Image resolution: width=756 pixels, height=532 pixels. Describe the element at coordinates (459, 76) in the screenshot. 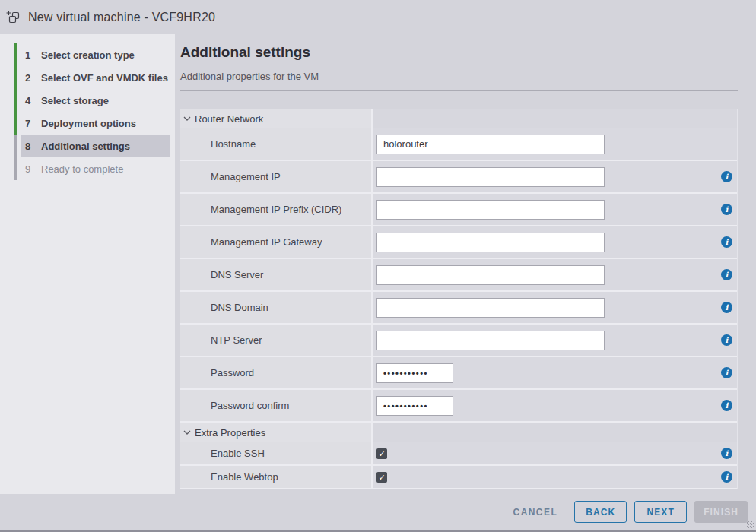

I see `page-subtitle: Additional properties for the VM` at that location.